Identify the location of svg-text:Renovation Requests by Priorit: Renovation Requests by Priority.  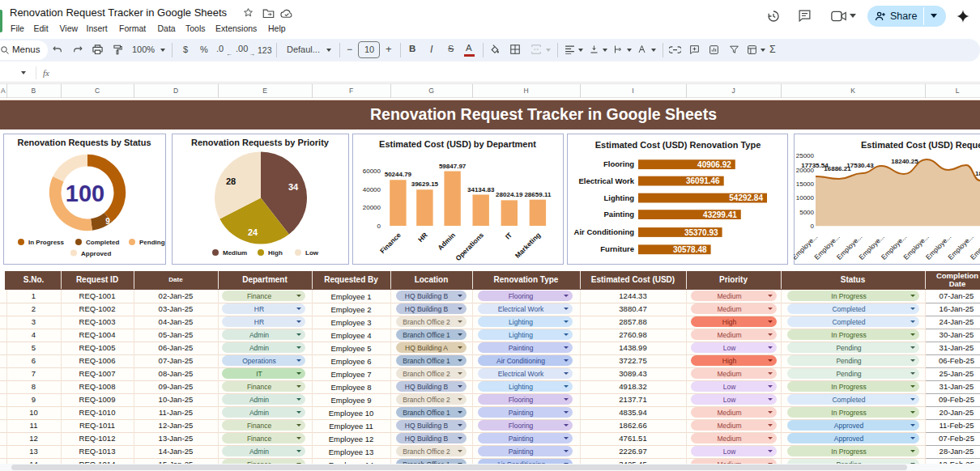
(261, 142).